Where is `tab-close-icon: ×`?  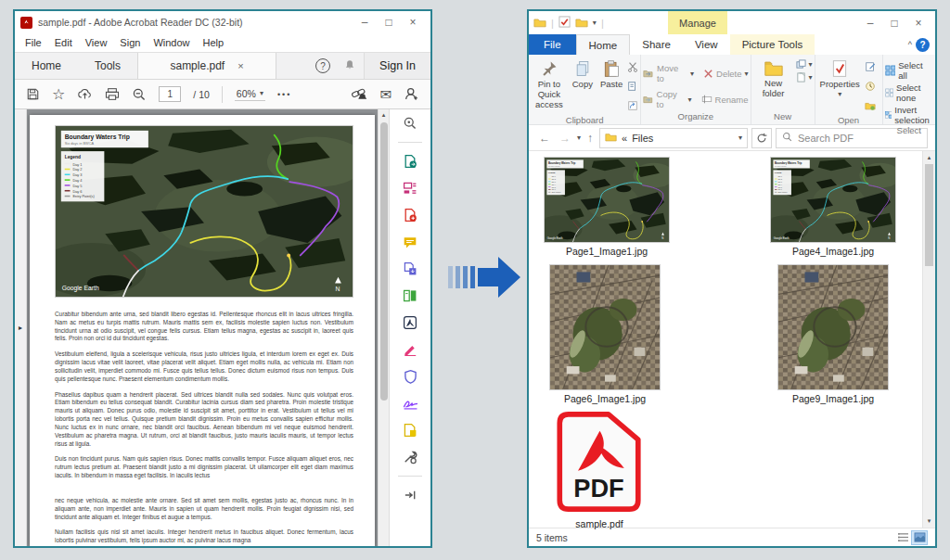 tab-close-icon: × is located at coordinates (240, 66).